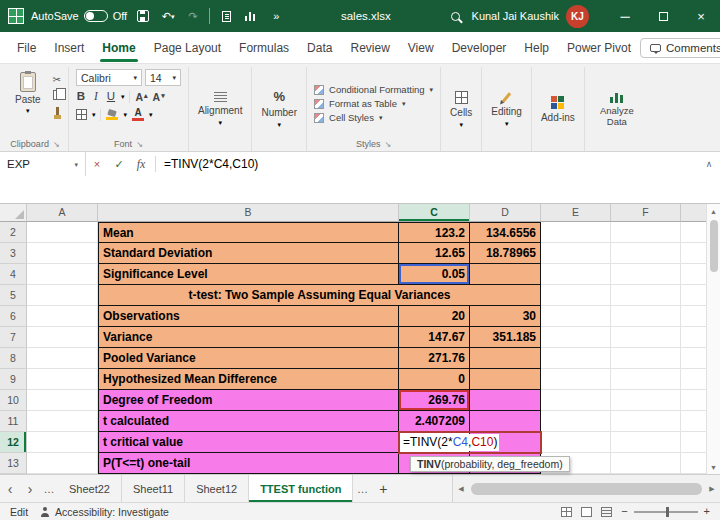 This screenshot has width=720, height=520. What do you see at coordinates (383, 488) in the screenshot?
I see `new-sheet-button: +` at bounding box center [383, 488].